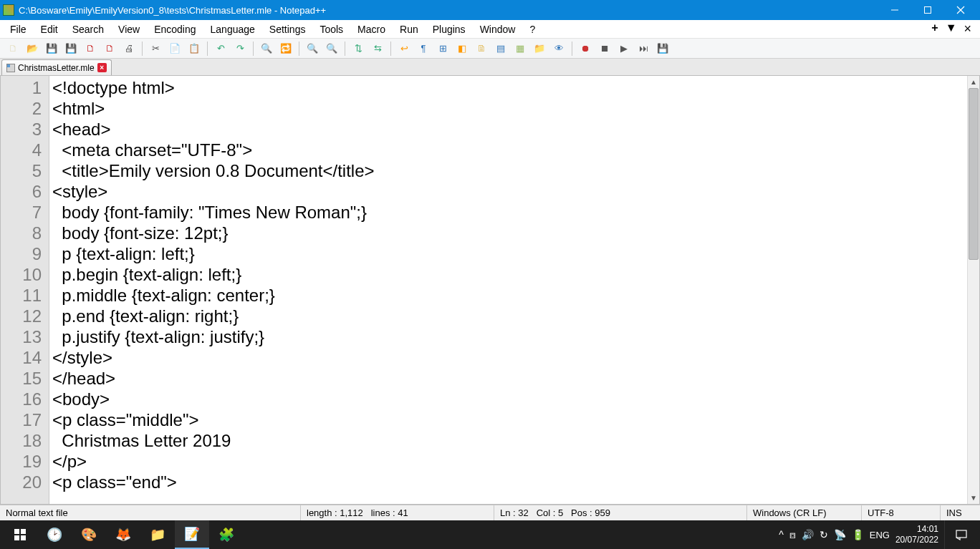  I want to click on network-tray-icon: 📡, so click(840, 535).